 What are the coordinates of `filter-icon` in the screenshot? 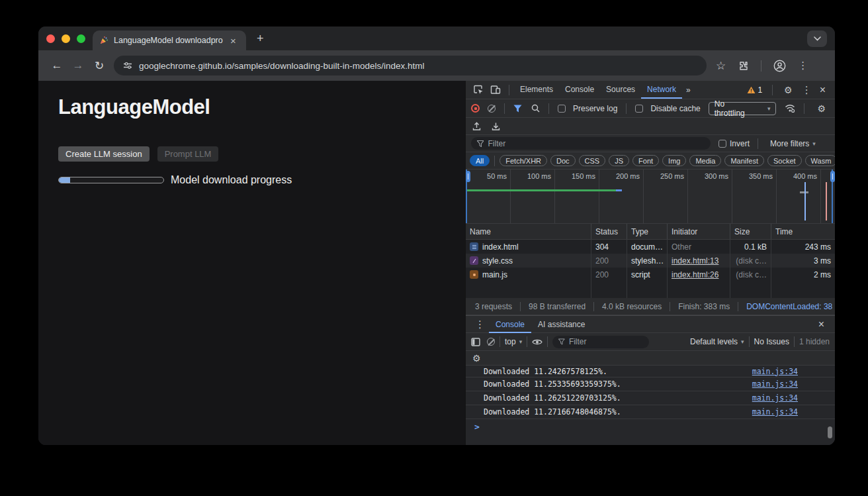 It's located at (517, 109).